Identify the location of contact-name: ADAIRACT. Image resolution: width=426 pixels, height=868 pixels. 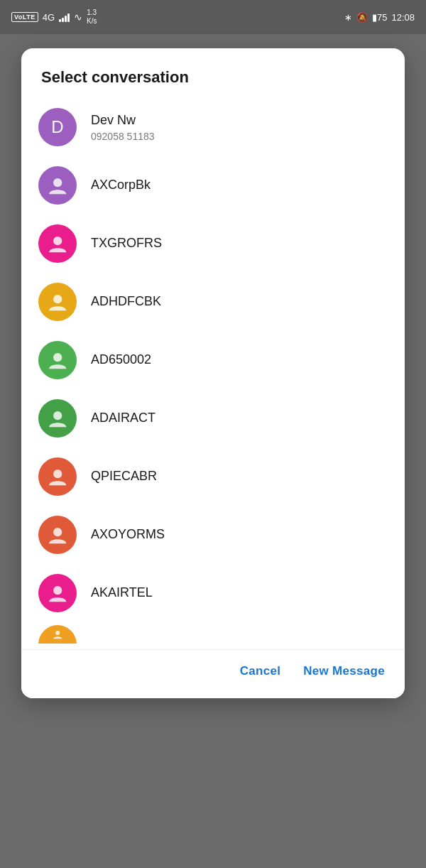
(124, 418).